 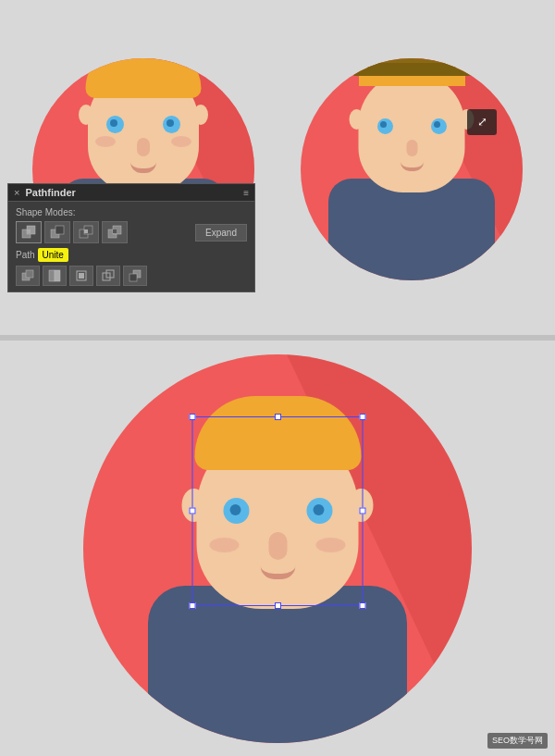 I want to click on ear-right-large, so click(x=362, y=505).